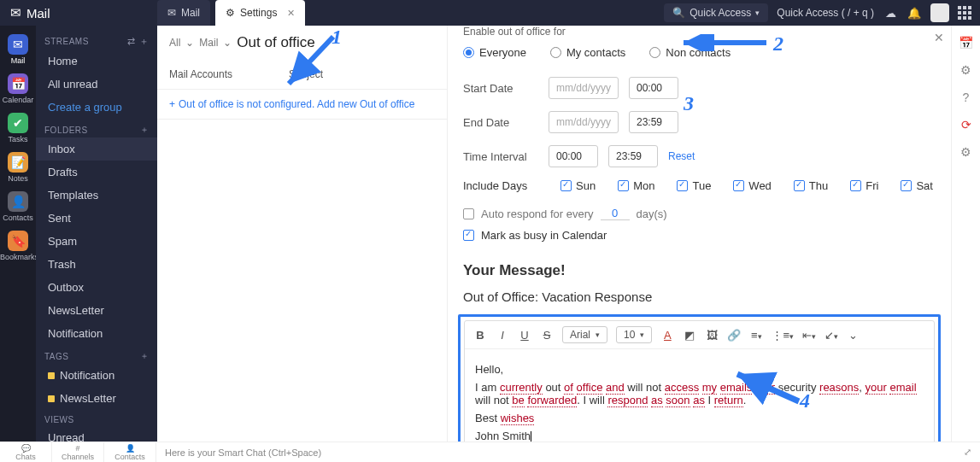 The image size is (980, 462). I want to click on time-interval-label: Time Interval, so click(501, 157).